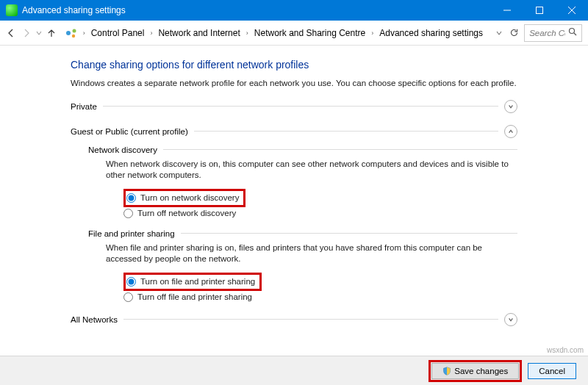  Describe the element at coordinates (294, 84) in the screenshot. I see `page-description: Windows creates a separate network profi…` at that location.